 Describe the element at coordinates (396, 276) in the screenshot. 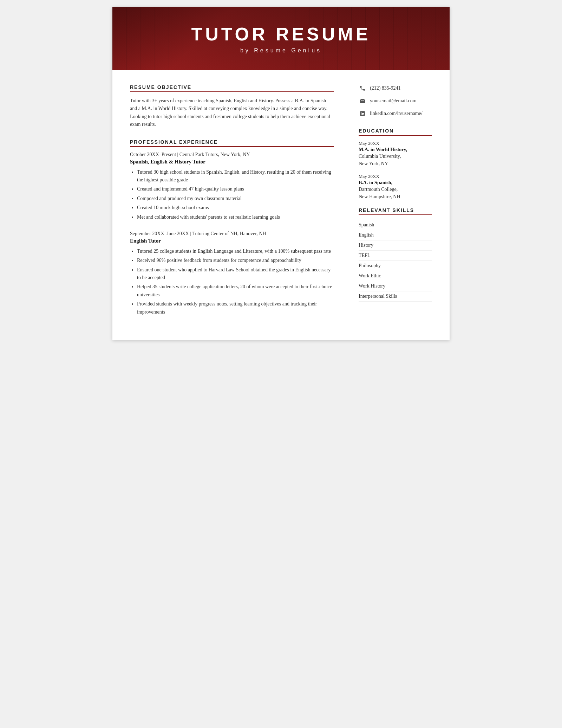

I see `skill-work-ethic: Work Ethic` at that location.